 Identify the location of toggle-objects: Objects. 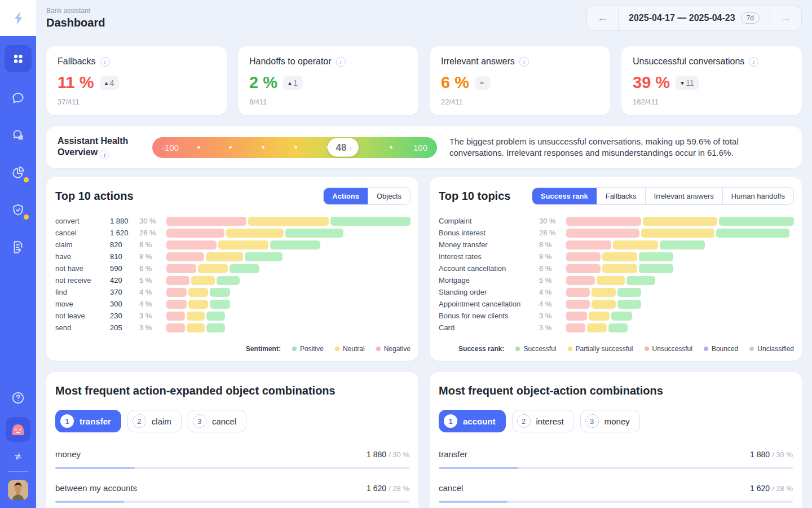
(389, 196).